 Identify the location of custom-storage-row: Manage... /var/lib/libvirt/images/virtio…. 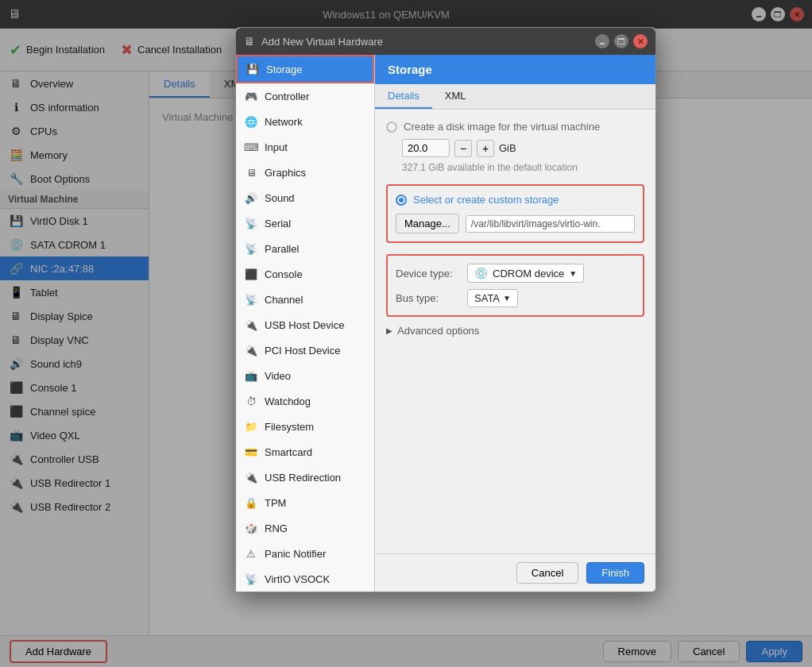
(515, 224).